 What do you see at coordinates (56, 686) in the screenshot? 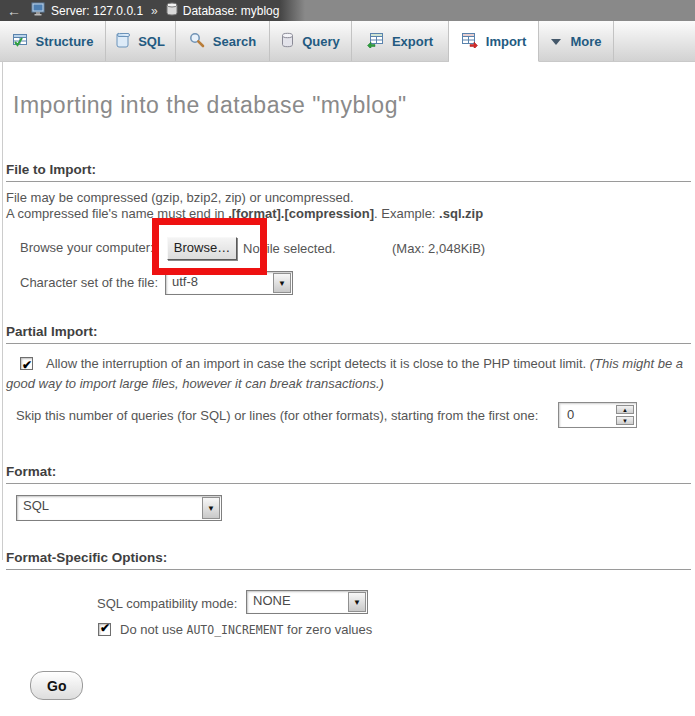
I see `go-button: Go` at bounding box center [56, 686].